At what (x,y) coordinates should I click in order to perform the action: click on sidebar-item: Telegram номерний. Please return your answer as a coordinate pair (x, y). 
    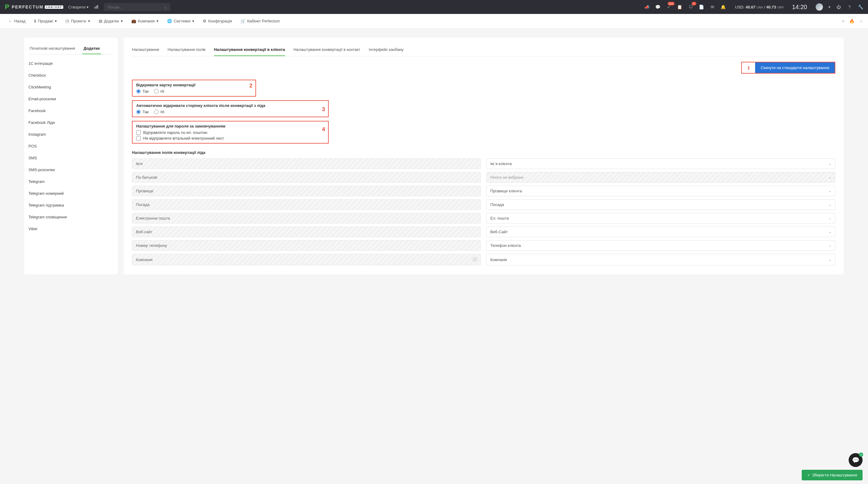
    Looking at the image, I should click on (71, 194).